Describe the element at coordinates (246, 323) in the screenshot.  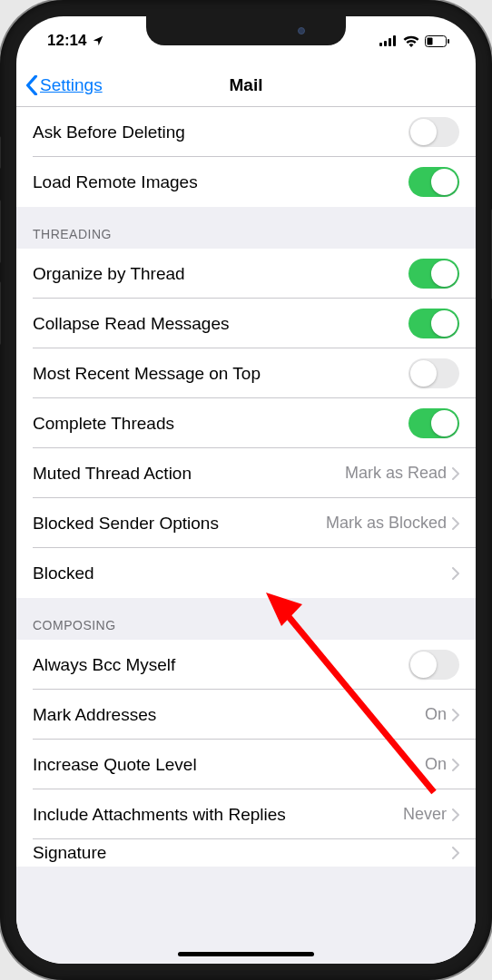
I see `row-collapse-read-messages: Collapse Read Messages` at that location.